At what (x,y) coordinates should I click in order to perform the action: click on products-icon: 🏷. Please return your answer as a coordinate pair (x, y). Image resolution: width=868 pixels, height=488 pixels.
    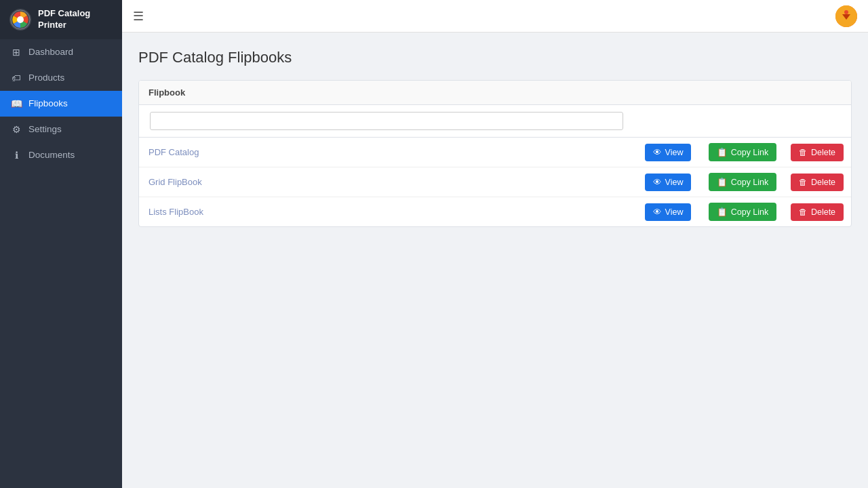
    Looking at the image, I should click on (16, 78).